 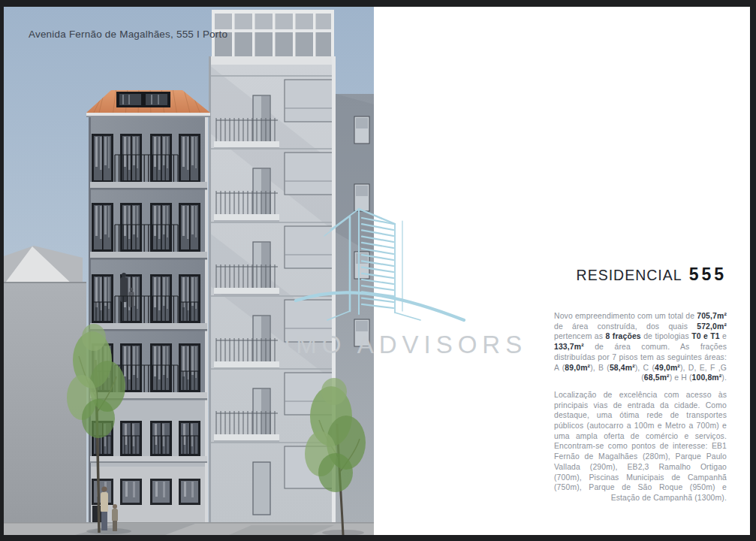 What do you see at coordinates (652, 275) in the screenshot?
I see `page-title: RESIDENCIAL 555` at bounding box center [652, 275].